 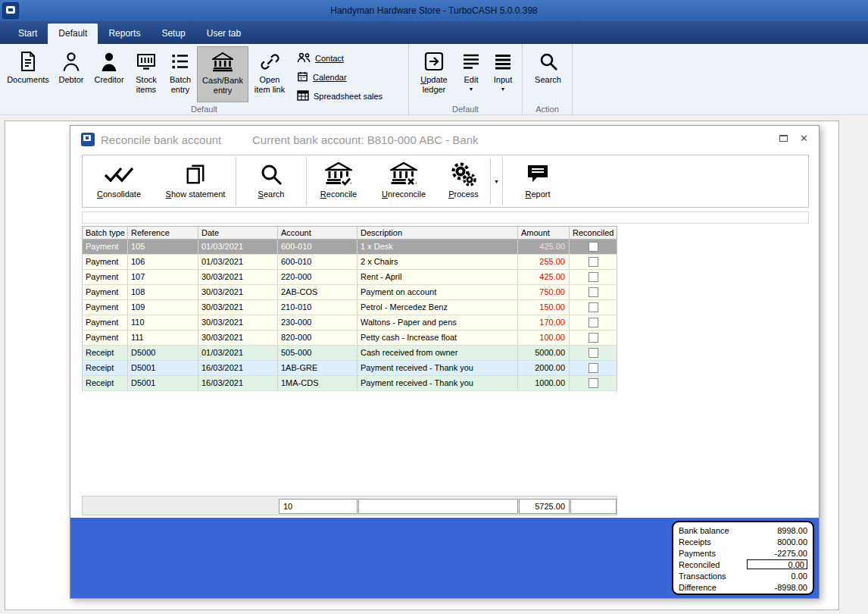 I want to click on table-row: Payment 110 30/03/2021 230-000 Waltons -…, so click(x=350, y=323).